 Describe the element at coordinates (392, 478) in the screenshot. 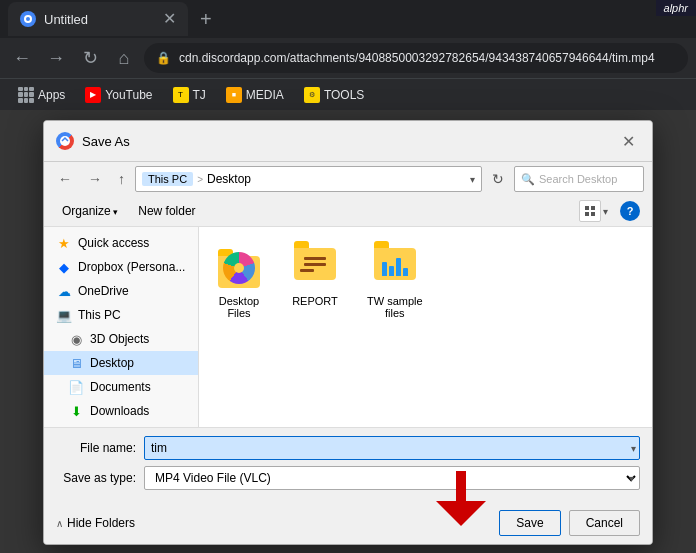

I see `save-type-select-wrapper: MP4 Video File (VLC)` at that location.